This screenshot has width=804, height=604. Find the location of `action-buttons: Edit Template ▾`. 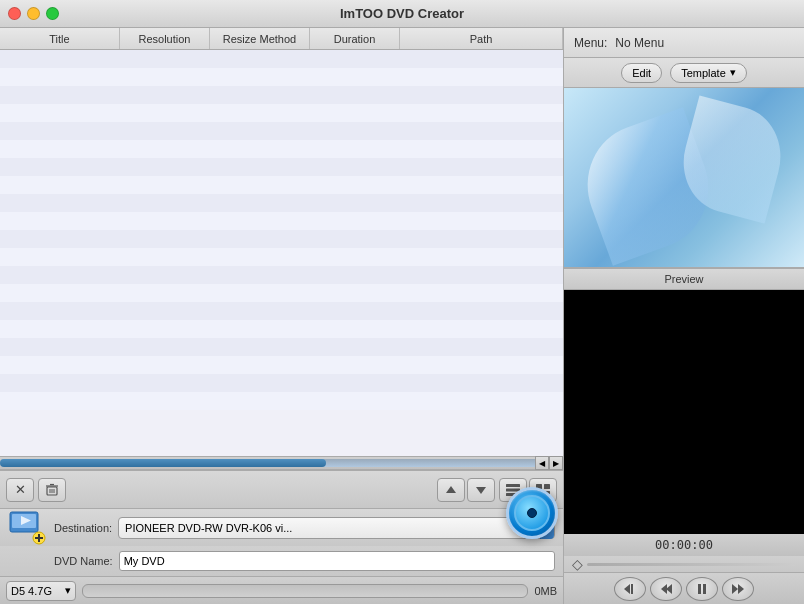

action-buttons: Edit Template ▾ is located at coordinates (684, 73).